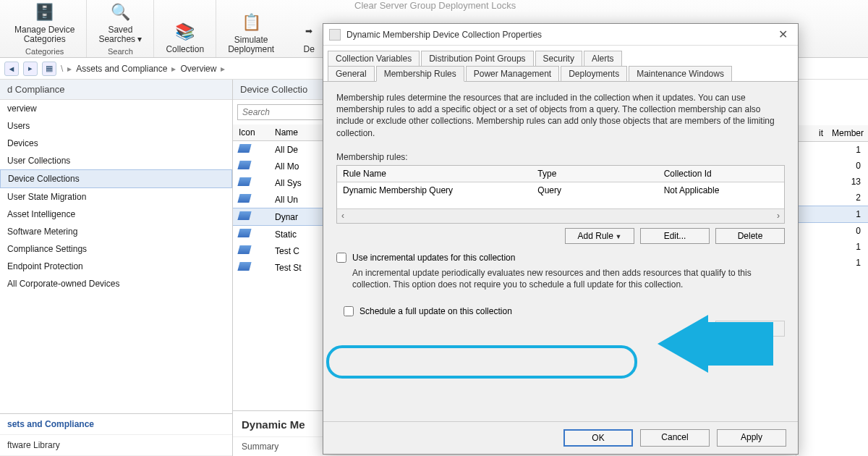 The image size is (868, 456). What do you see at coordinates (309, 38) in the screenshot?
I see `deploy-button: ➡ De` at bounding box center [309, 38].